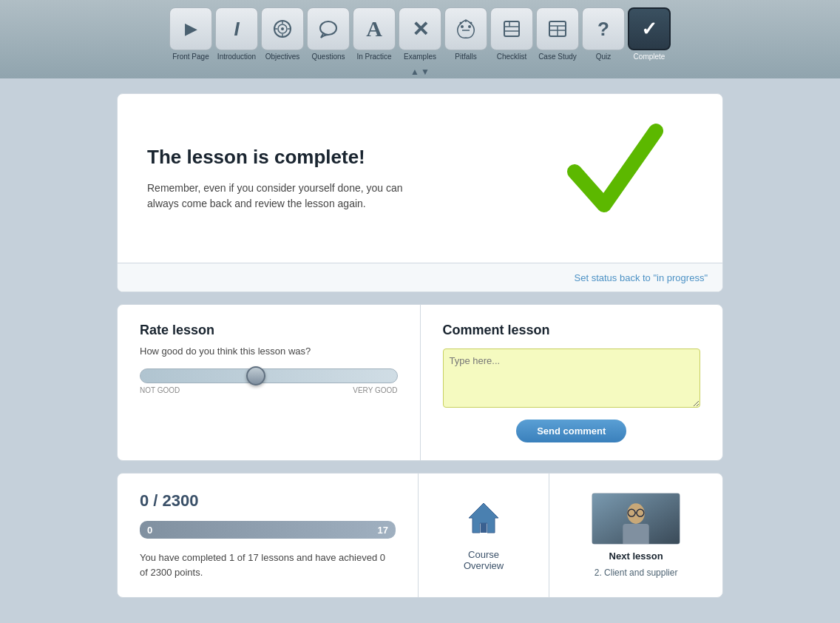  Describe the element at coordinates (415, 72) in the screenshot. I see `nav-arrow-up: ▲` at that location.